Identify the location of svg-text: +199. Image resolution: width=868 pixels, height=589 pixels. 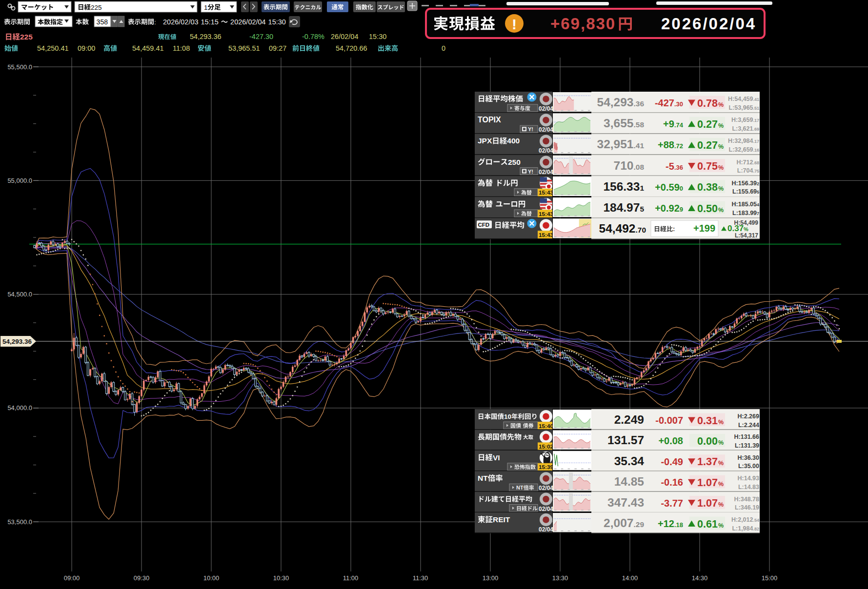
(705, 228).